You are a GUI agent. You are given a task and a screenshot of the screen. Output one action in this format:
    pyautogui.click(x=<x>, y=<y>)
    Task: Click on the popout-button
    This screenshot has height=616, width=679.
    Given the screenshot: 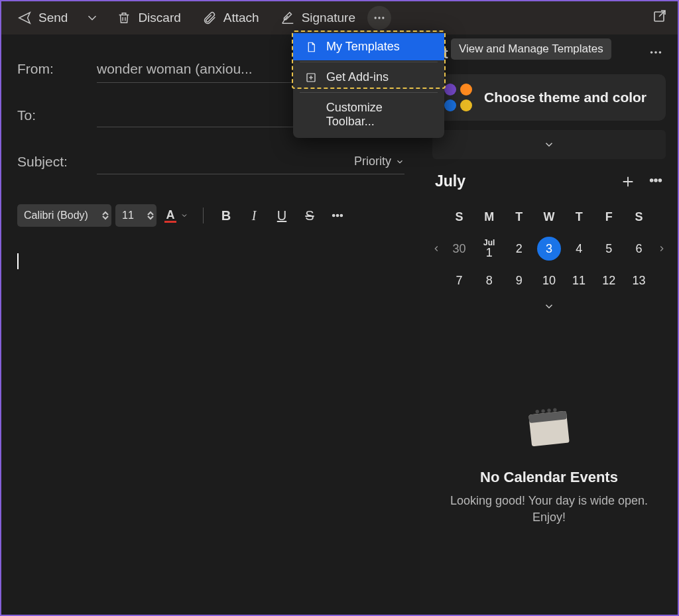 What is the action you would take?
    pyautogui.click(x=660, y=18)
    